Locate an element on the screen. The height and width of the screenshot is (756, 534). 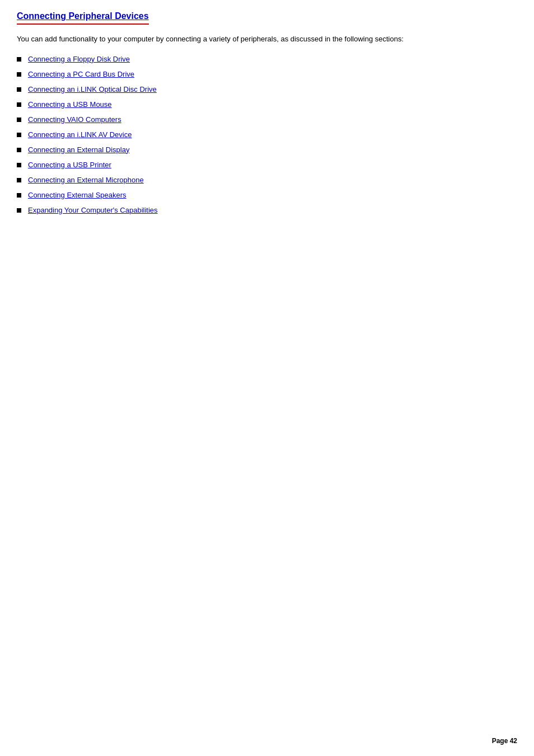
link-pccard: Connecting a PC Card Bus Drive is located at coordinates (81, 74).